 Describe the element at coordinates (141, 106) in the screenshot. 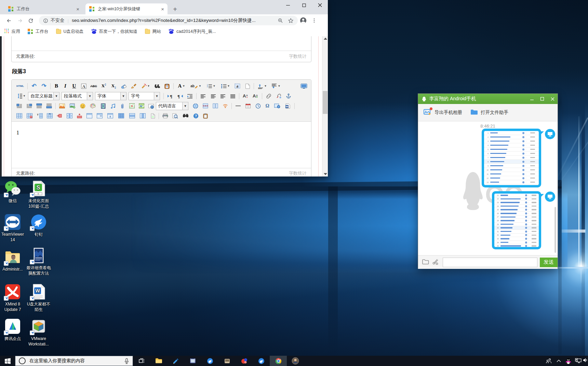

I see `svg-text: G` at that location.